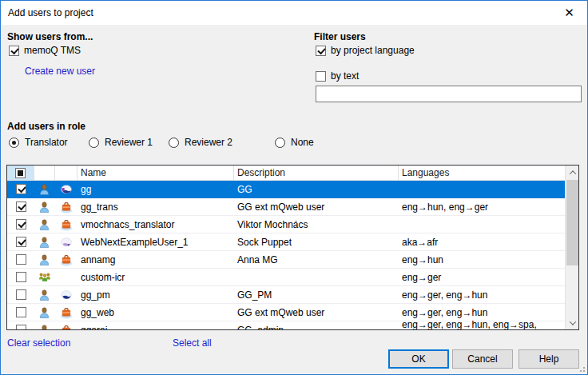 Image resolution: width=588 pixels, height=375 pixels. Describe the element at coordinates (316, 173) in the screenshot. I see `description-column-header: Description` at that location.